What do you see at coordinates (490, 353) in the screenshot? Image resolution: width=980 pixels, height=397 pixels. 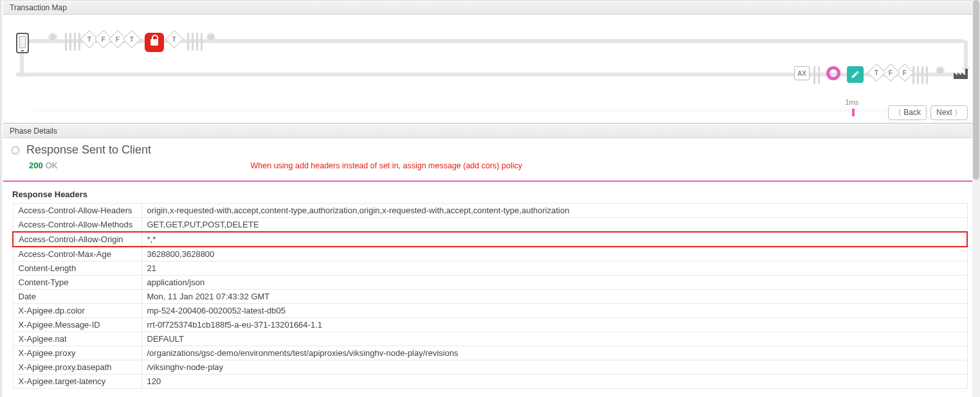 I see `table-row: X-Apigee.proxy/organizations/gsc-demo/en…` at bounding box center [490, 353].